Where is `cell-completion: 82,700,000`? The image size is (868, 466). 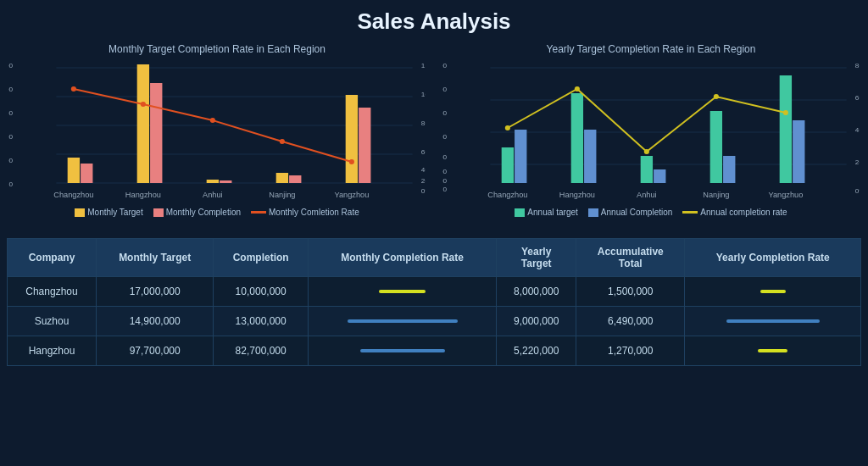 cell-completion: 82,700,000 is located at coordinates (261, 351).